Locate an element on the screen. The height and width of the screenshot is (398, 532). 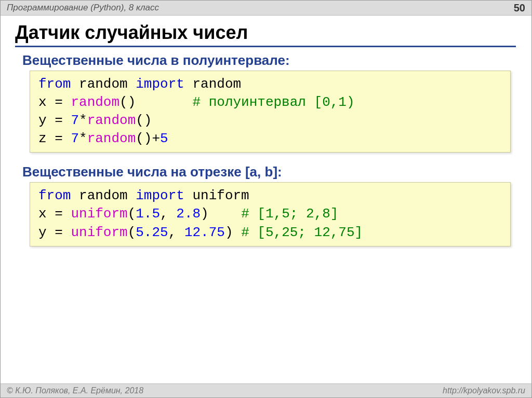
c1l3-star: * is located at coordinates (83, 120).